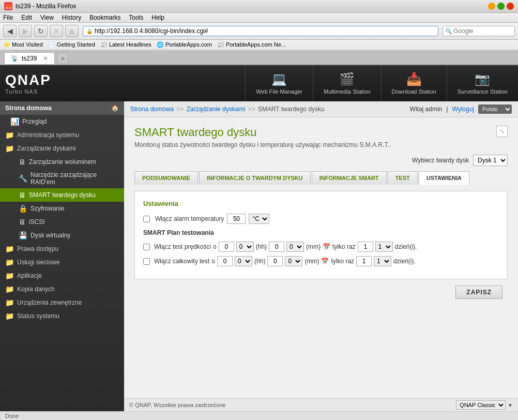 The width and height of the screenshot is (518, 420). Describe the element at coordinates (29, 58) in the screenshot. I see `browser-tab-active: 📡 ts239 ✕` at that location.